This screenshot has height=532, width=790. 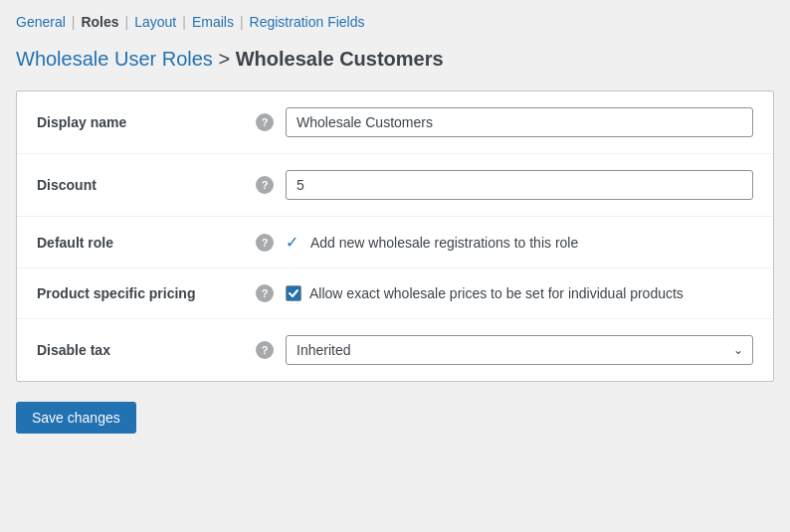 What do you see at coordinates (114, 59) in the screenshot?
I see `breadcrumb-parent-link: Wholesale User Roles` at bounding box center [114, 59].